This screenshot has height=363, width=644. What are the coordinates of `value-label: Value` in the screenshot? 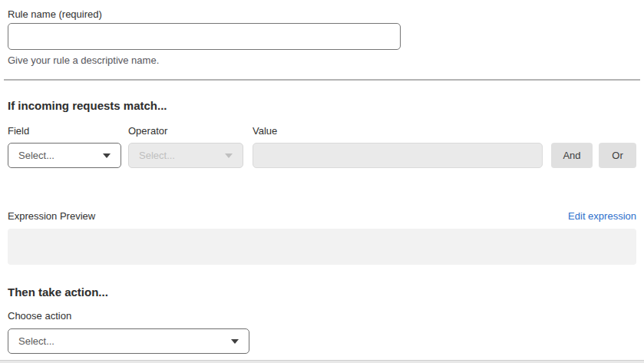 It's located at (398, 130).